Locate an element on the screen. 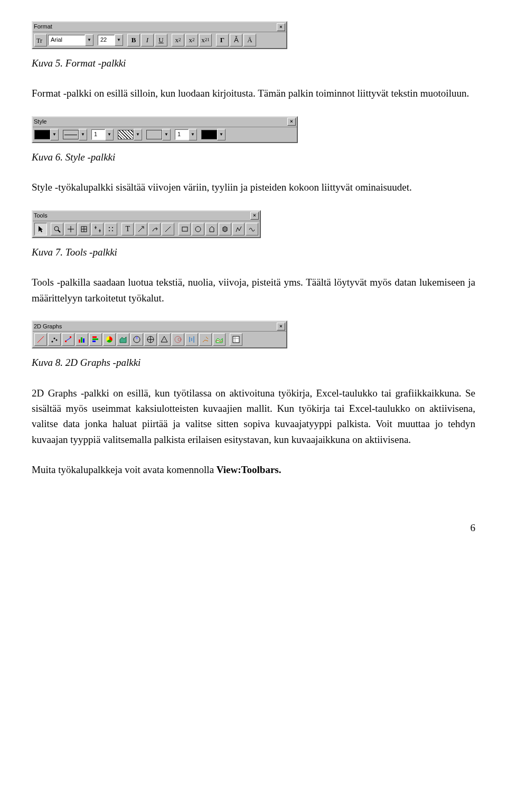  screen-reader-button is located at coordinates (71, 229).